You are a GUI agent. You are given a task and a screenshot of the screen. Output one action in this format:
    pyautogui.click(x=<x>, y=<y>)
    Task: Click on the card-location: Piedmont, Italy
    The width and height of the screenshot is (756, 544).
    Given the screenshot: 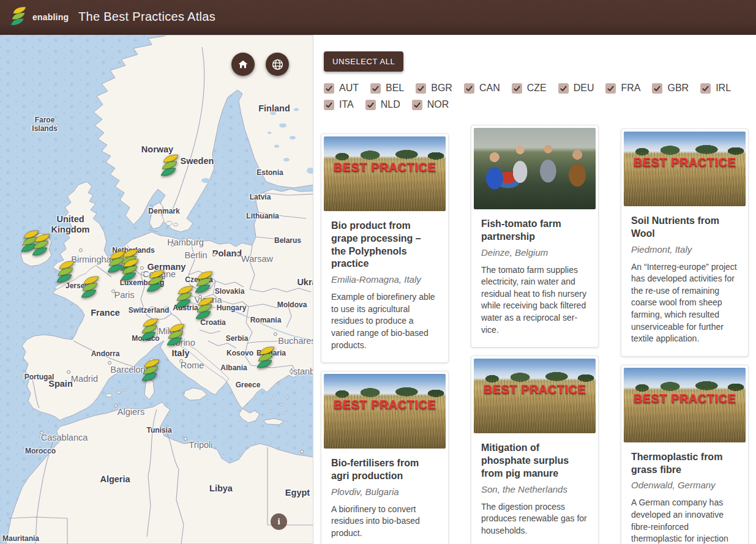 What is the action you would take?
    pyautogui.click(x=684, y=250)
    